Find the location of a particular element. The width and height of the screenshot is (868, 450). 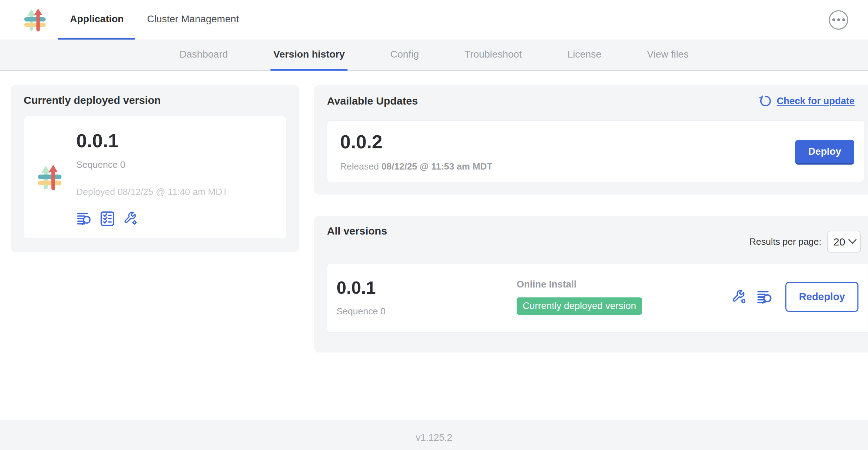

results-per-page-select-wrap: 20 is located at coordinates (844, 242).